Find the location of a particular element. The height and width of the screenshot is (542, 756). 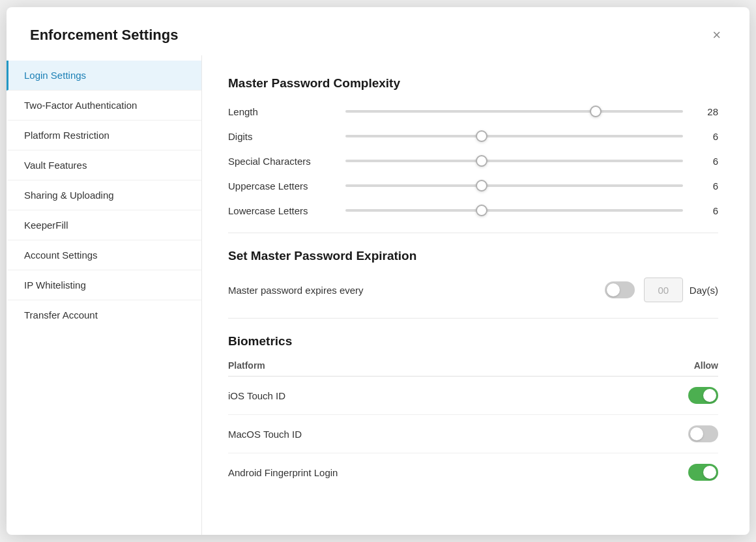

days-label: Day(s) is located at coordinates (704, 291).